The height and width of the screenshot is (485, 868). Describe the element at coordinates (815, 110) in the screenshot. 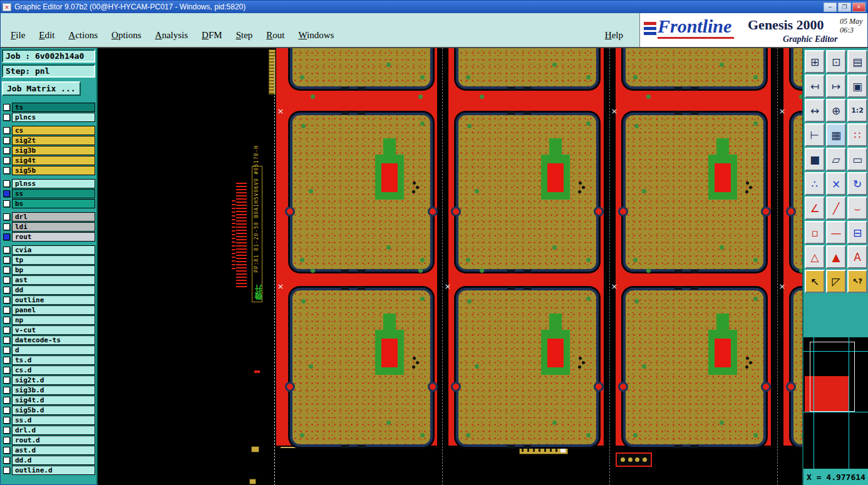

I see `fit-view-icon: ↔` at that location.